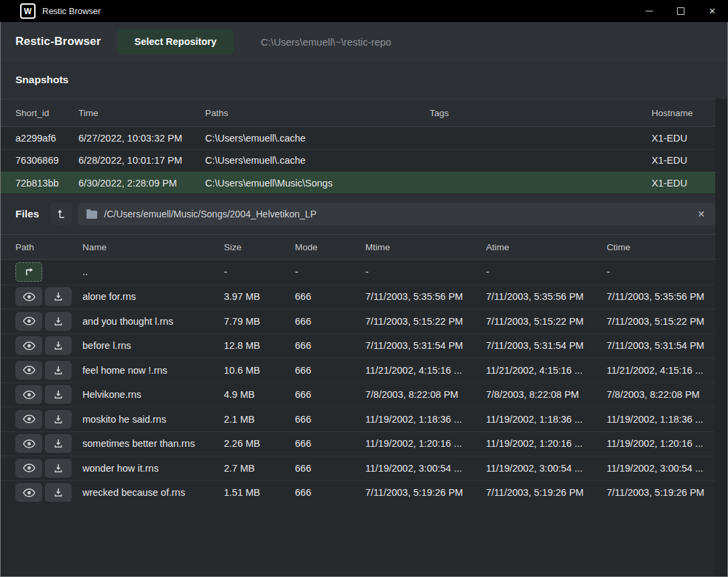  Describe the element at coordinates (546, 395) in the screenshot. I see `file-atime: 7/8/2003, 8:22:08 PM` at that location.